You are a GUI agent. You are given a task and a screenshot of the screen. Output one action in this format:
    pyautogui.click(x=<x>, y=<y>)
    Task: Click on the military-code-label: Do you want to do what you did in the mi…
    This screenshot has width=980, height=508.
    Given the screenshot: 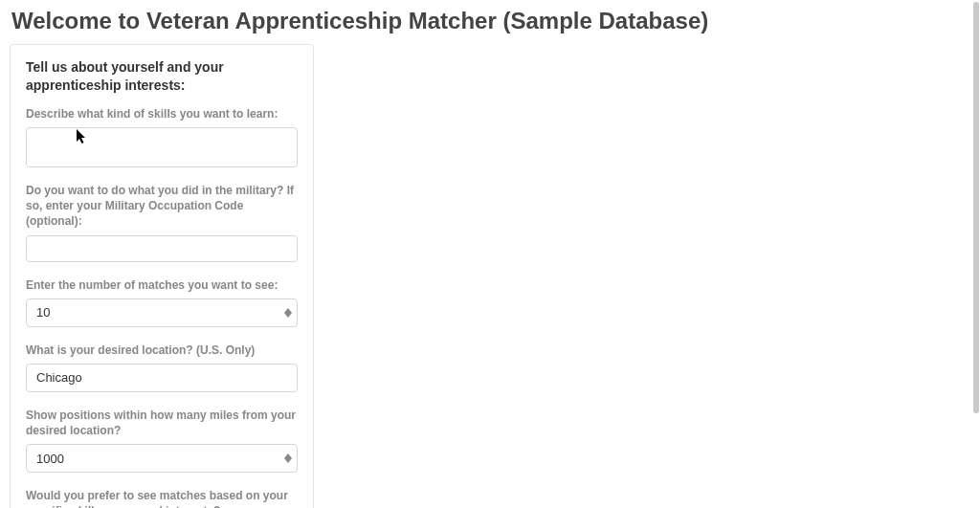 What is the action you would take?
    pyautogui.click(x=162, y=207)
    